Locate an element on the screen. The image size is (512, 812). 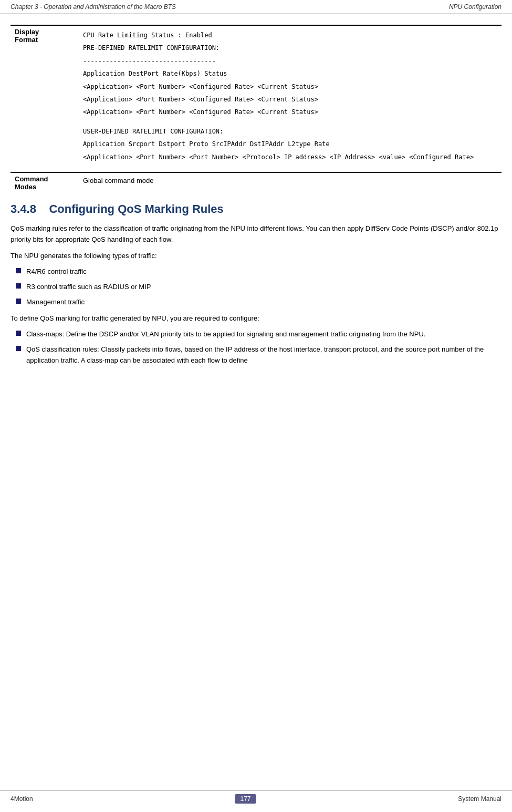
header-left: Chapter 3 - Operation and Administration… is located at coordinates (93, 7).